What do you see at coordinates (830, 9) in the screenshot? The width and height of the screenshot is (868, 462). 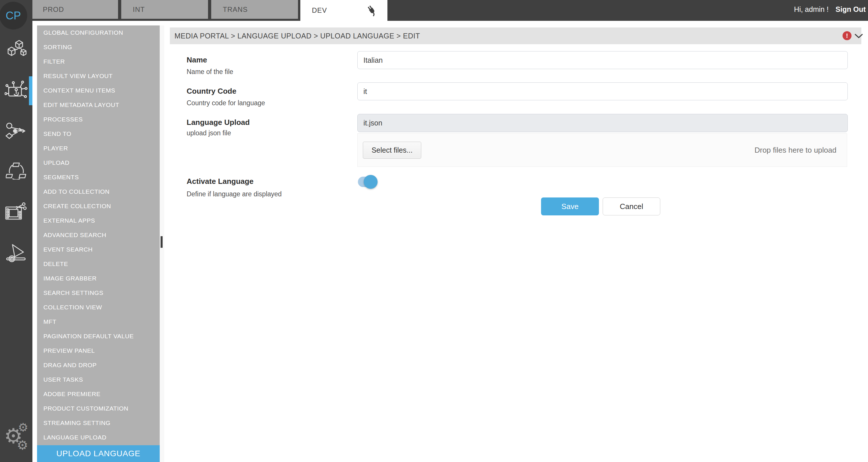 I see `user-greeting-area: Hi, admin ! Sign Out` at bounding box center [830, 9].